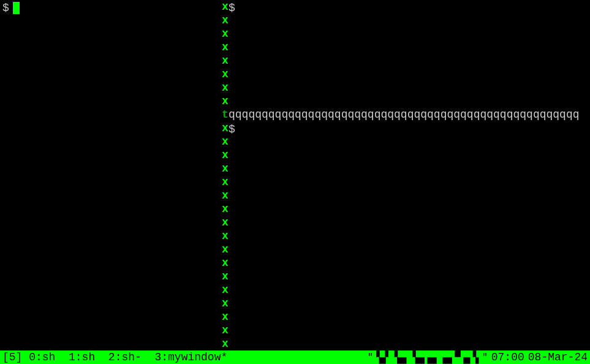 The height and width of the screenshot is (364, 590). What do you see at coordinates (125, 357) in the screenshot?
I see `status-windows: 0:sh 1:sh 2:sh- 3:mywindow*` at bounding box center [125, 357].